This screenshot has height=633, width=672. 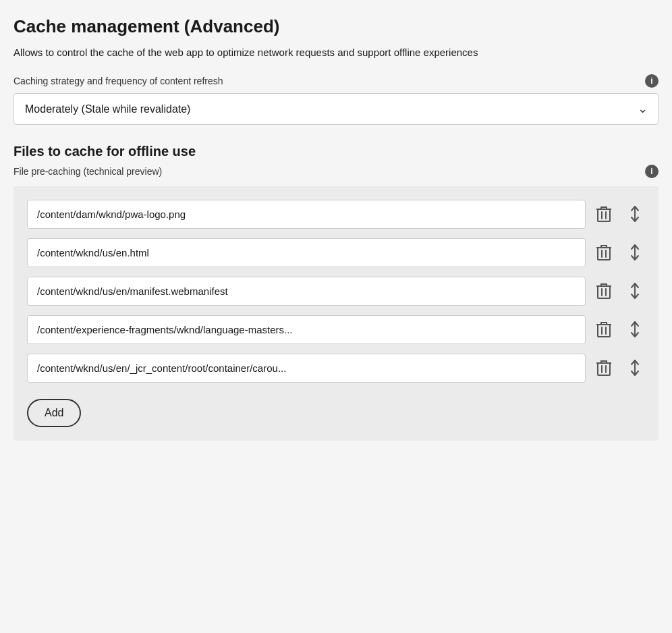 What do you see at coordinates (54, 413) in the screenshot?
I see `add-button: Add` at bounding box center [54, 413].